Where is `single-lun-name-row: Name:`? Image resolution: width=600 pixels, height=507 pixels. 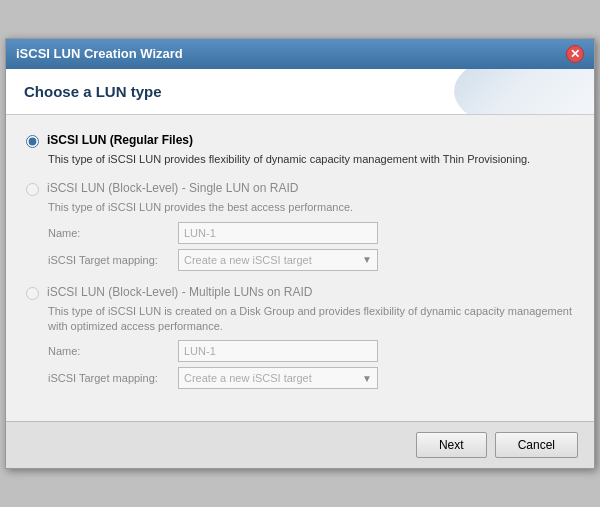
single-lun-name-row: Name: is located at coordinates (311, 233).